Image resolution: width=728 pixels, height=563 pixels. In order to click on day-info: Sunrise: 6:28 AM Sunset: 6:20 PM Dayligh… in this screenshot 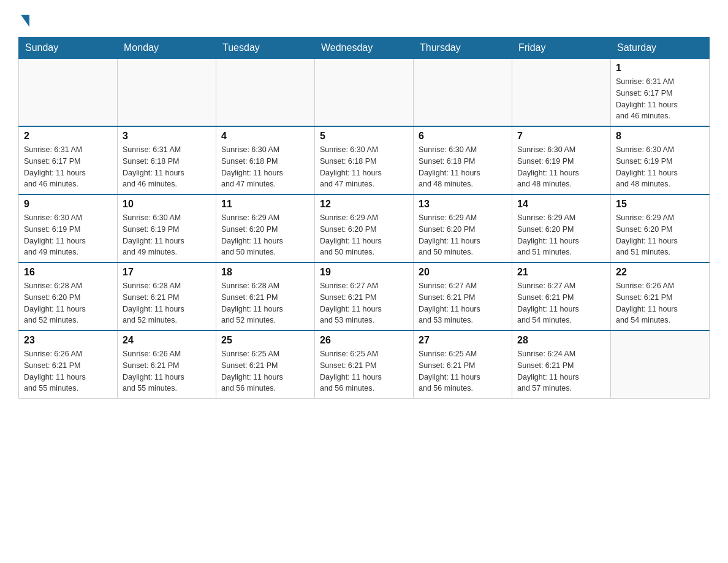, I will do `click(68, 303)`.